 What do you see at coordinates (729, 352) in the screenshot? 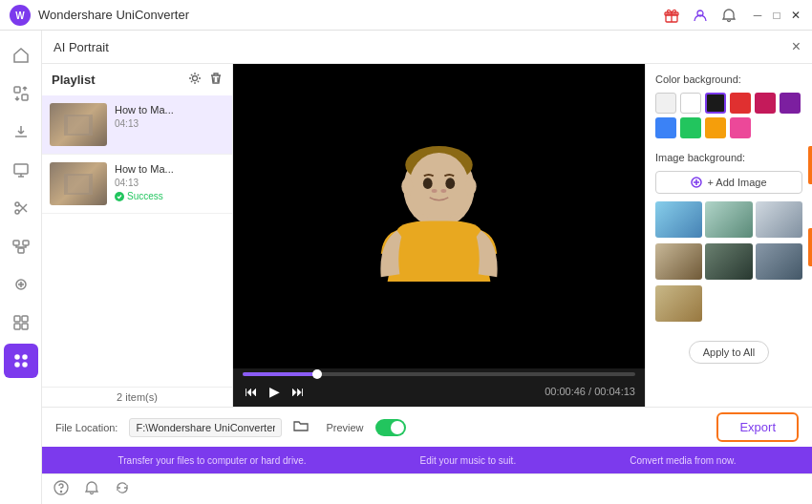
I see `apply-all-button: Apply to All` at bounding box center [729, 352].